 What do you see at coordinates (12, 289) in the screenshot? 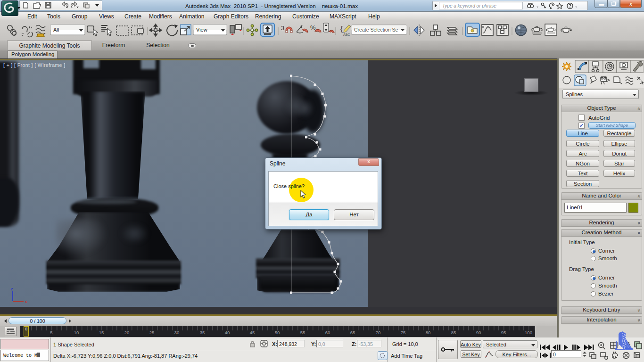
I see `svg-text: z` at bounding box center [12, 289].